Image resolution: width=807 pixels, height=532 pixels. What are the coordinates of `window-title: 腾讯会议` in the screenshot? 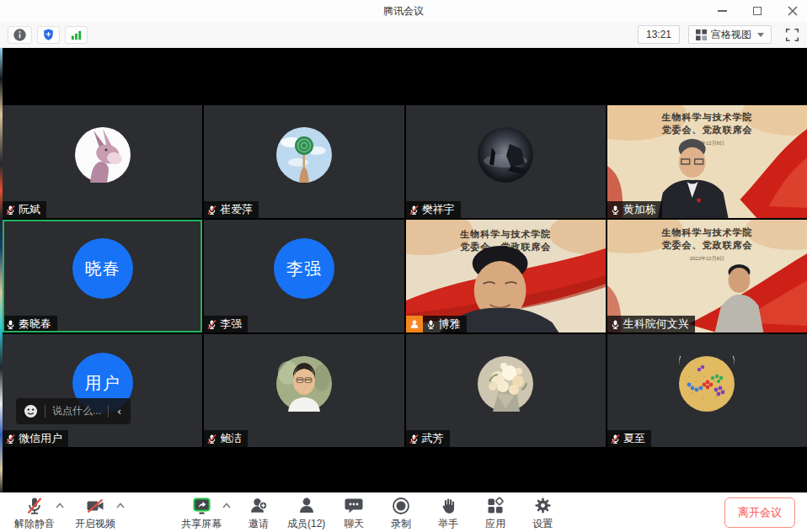 It's located at (404, 12).